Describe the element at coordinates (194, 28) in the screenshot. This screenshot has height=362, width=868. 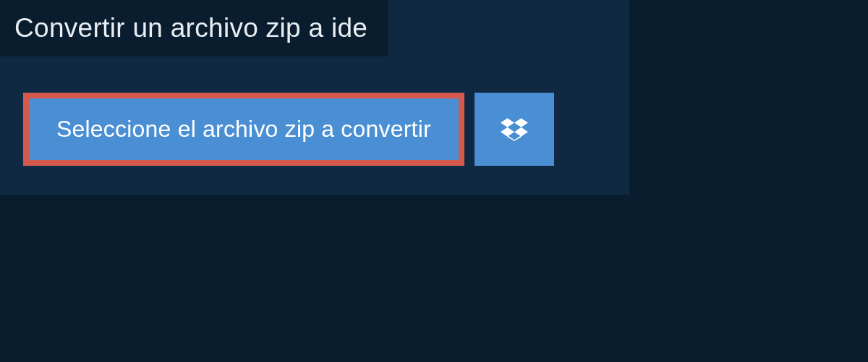
I see `title-bar: Convertir un archivo zip a ide` at that location.